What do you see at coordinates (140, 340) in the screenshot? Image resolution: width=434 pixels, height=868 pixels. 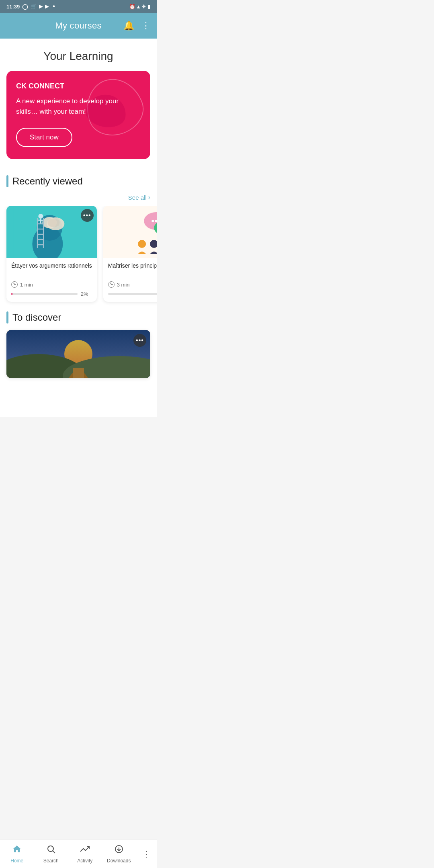 I see `three-dots-icon-discover: •••` at bounding box center [140, 340].